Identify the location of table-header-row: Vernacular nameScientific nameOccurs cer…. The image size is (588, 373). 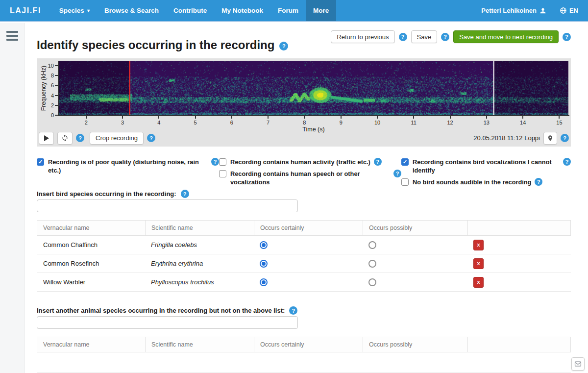
(304, 345).